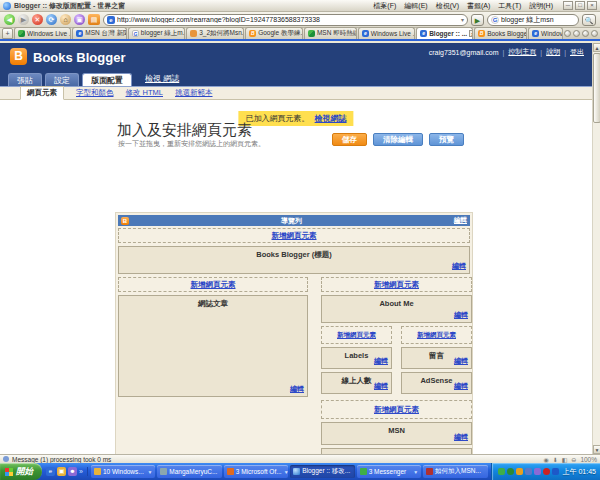 Image resolution: width=600 pixels, height=480 pixels. What do you see at coordinates (62, 472) in the screenshot?
I see `folder-quicklaunch-icon: ▣` at bounding box center [62, 472].